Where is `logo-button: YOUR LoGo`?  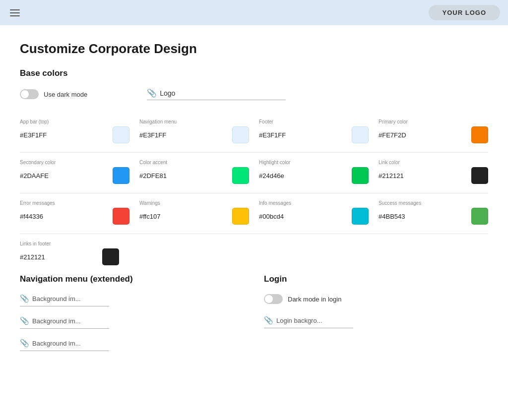
logo-button: YOUR LoGo is located at coordinates (464, 13).